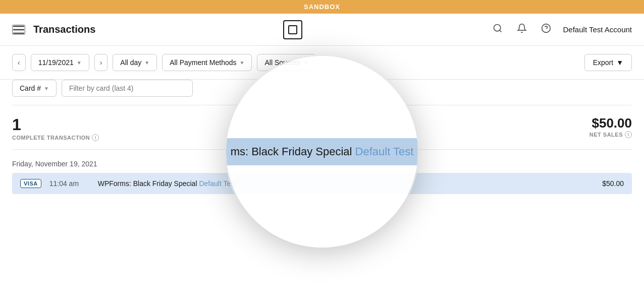 The height and width of the screenshot is (303, 644). I want to click on export-button: Export ▼, so click(608, 63).